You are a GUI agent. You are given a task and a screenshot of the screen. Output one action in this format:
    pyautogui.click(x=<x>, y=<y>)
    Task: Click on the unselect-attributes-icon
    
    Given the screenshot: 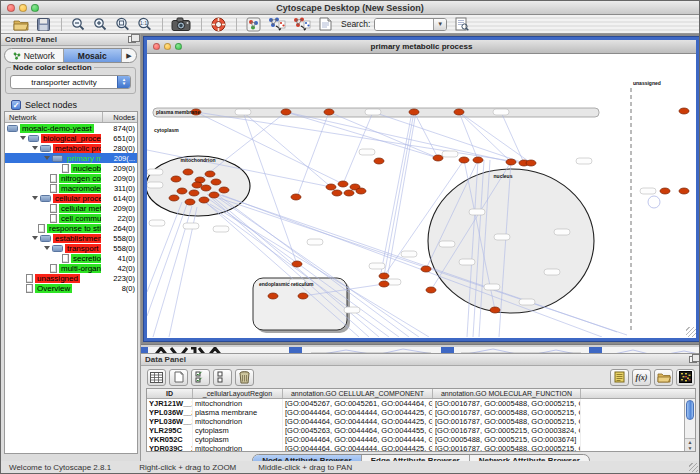 What is the action you would take?
    pyautogui.click(x=222, y=378)
    